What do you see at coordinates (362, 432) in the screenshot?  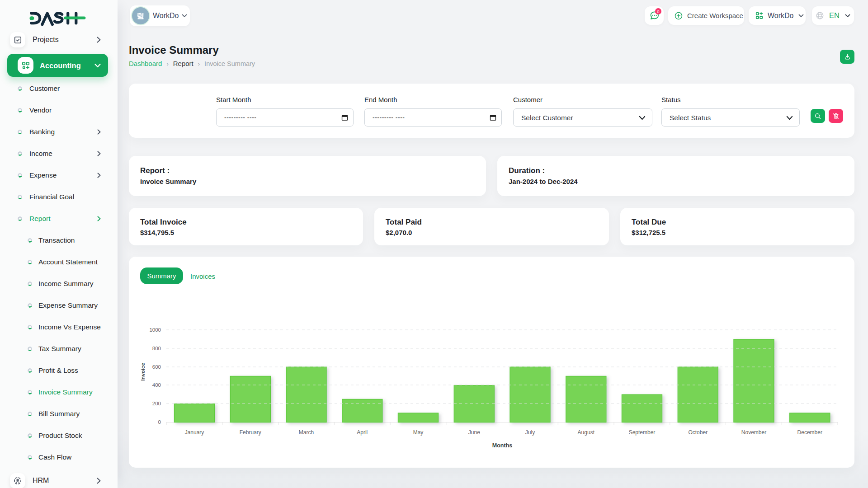 I see `svg-text: April` at bounding box center [362, 432].